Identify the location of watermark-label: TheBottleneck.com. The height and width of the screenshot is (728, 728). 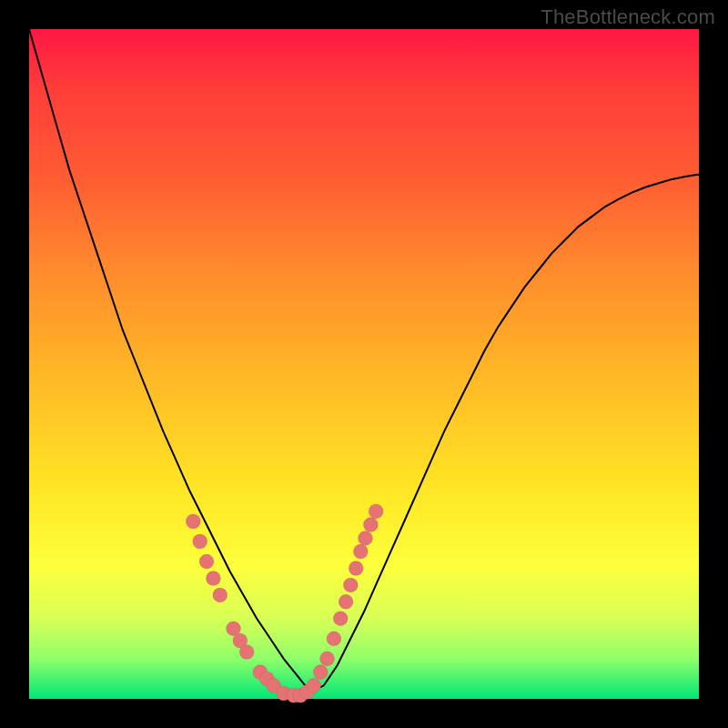
(628, 17).